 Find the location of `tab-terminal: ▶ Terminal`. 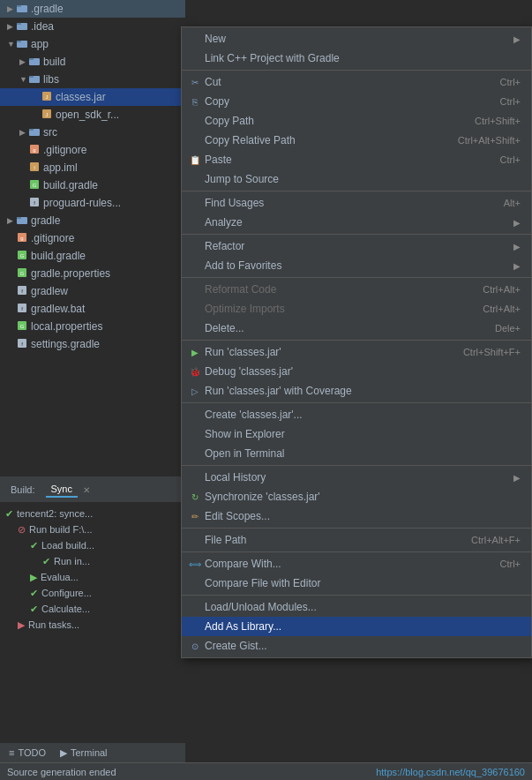

tab-terminal: ▶ Terminal is located at coordinates (84, 754).